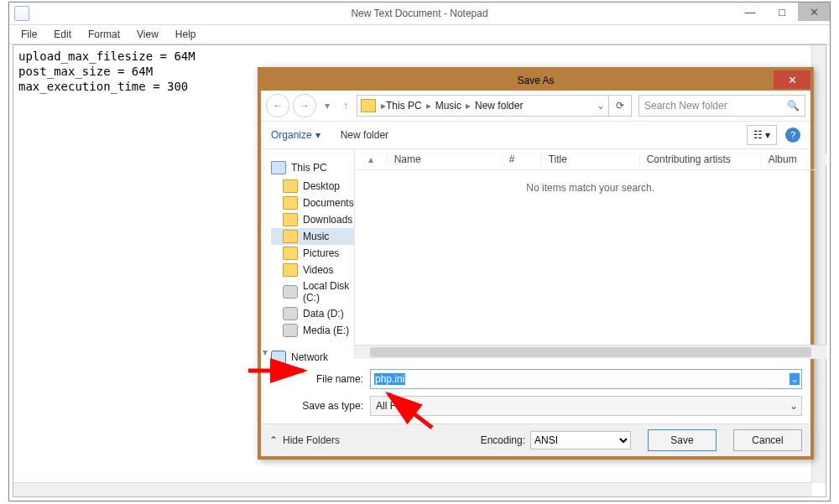 The image size is (839, 504). I want to click on tree-item-music: Music, so click(312, 236).